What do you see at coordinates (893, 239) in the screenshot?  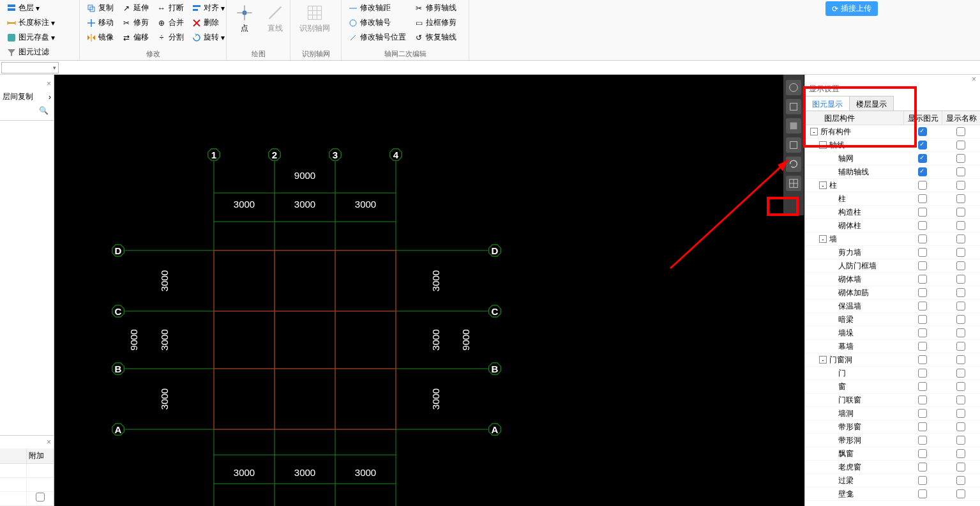 I see `tree-row: -墙` at bounding box center [893, 239].